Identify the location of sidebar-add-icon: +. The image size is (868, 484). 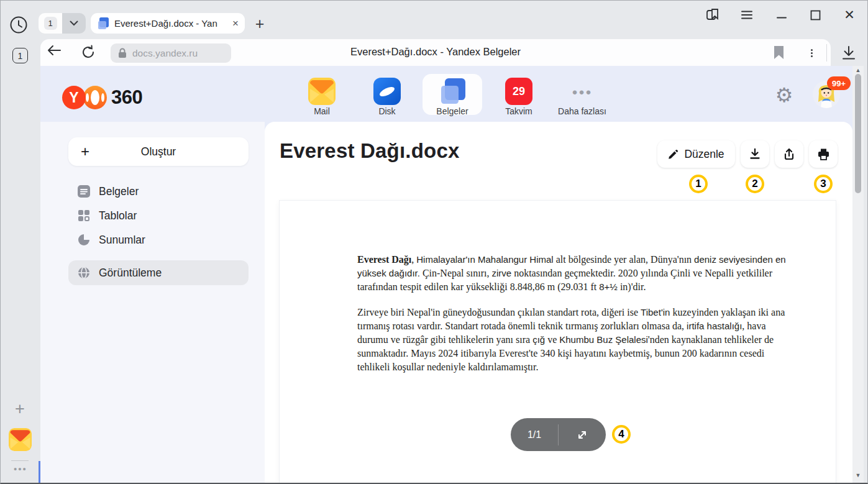
(20, 409).